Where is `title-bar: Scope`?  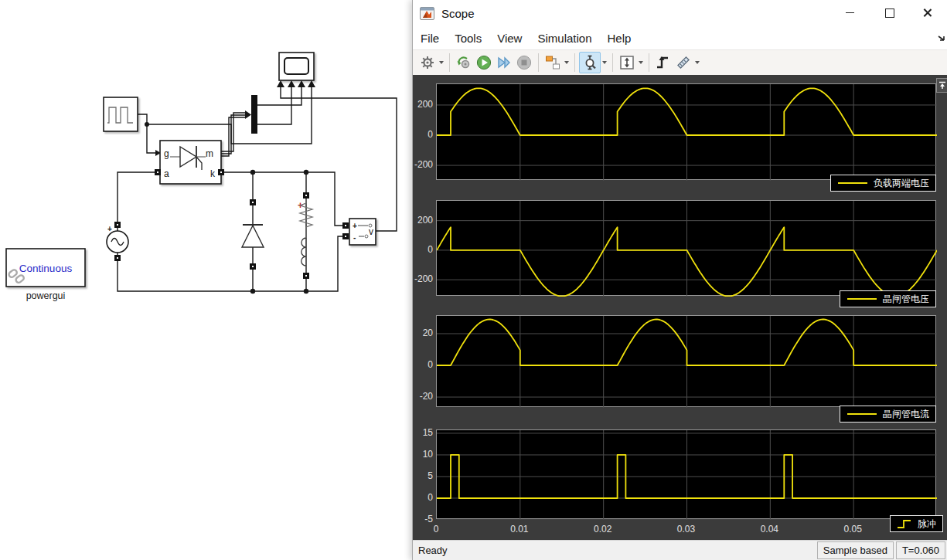
title-bar: Scope is located at coordinates (680, 14).